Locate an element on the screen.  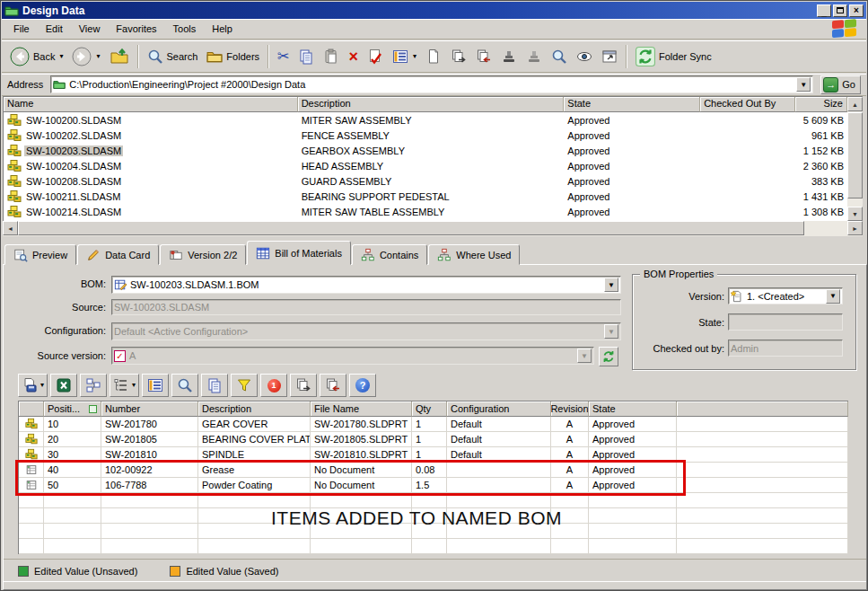
stamp-button is located at coordinates (509, 57).